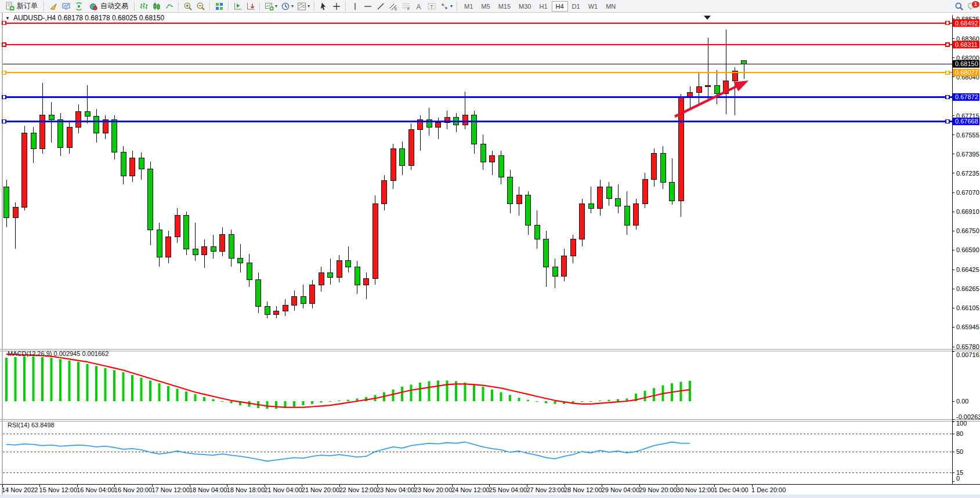  What do you see at coordinates (27, 6) in the screenshot?
I see `new-order-label: 新订单` at bounding box center [27, 6].